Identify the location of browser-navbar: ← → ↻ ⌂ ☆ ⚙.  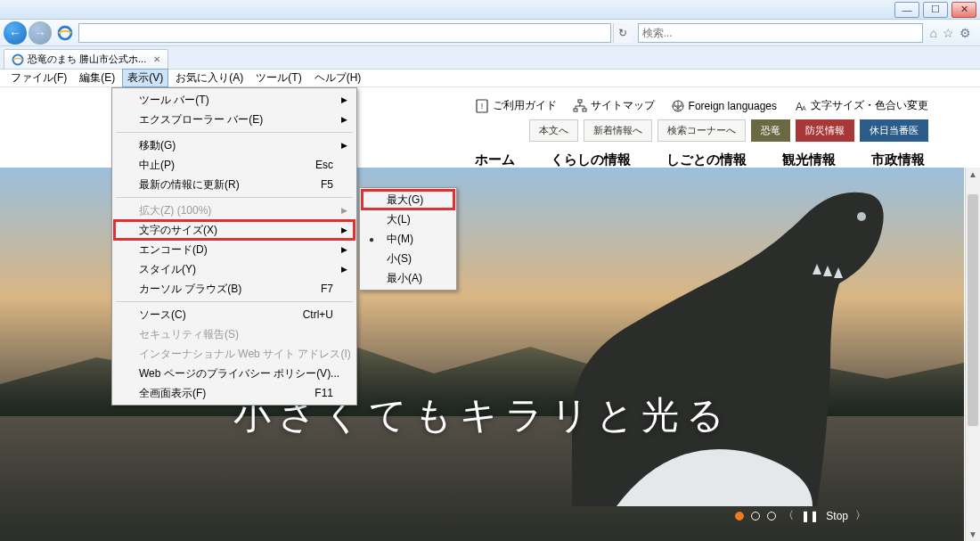
(490, 33).